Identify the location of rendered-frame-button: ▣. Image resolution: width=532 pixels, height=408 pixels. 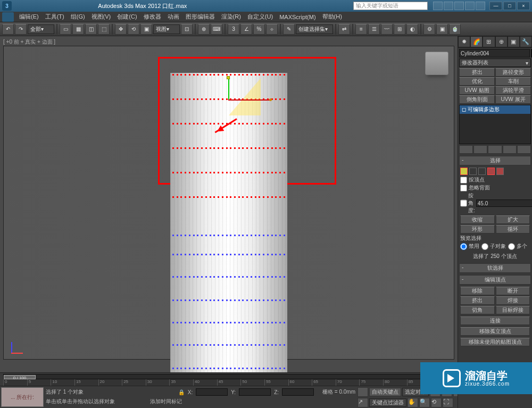
(442, 29).